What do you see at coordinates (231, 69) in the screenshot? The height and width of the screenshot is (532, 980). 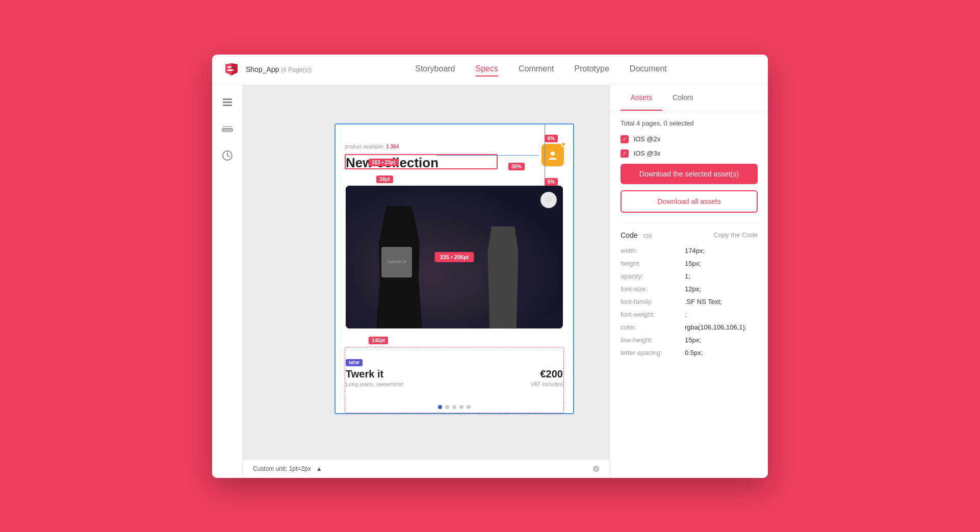 I see `logo-icon` at bounding box center [231, 69].